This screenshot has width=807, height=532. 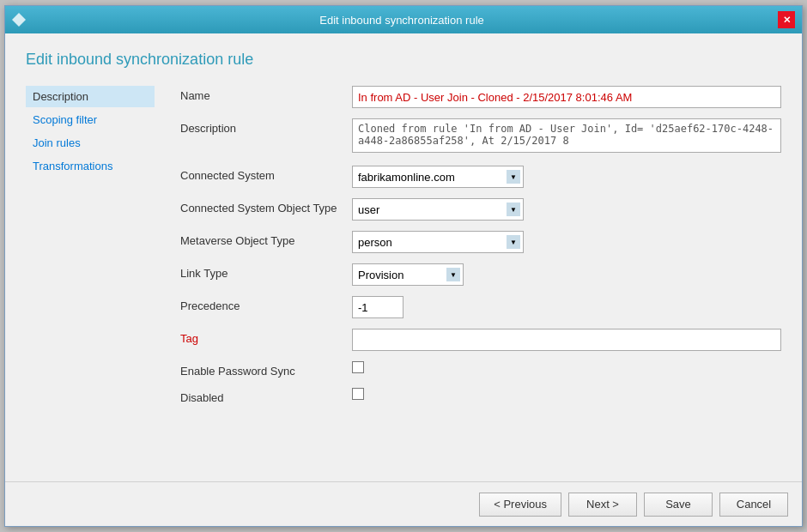 I want to click on disabled-field, so click(x=567, y=394).